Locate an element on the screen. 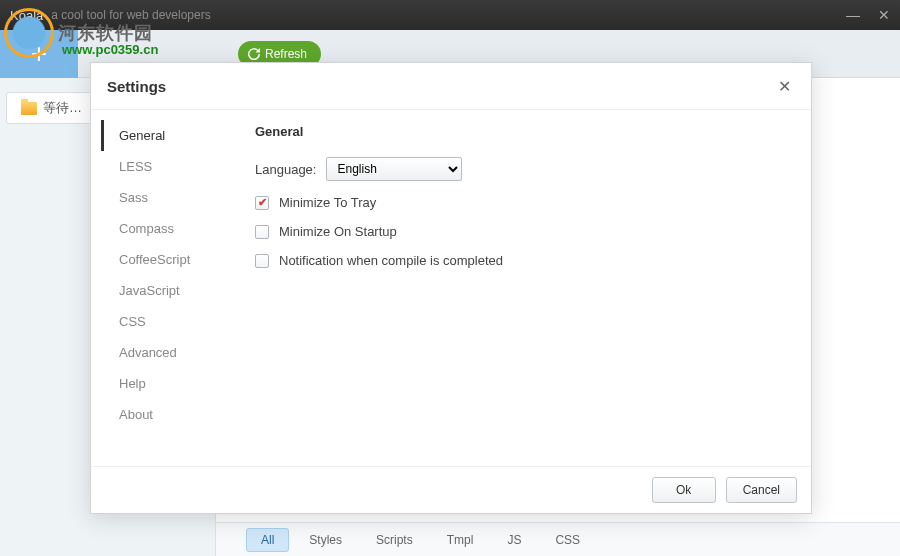  panel-heading: General is located at coordinates (523, 132).